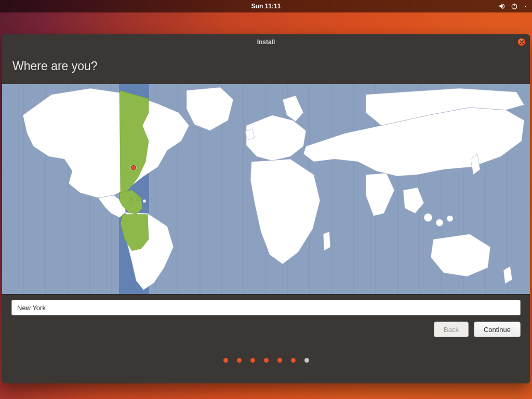  Describe the element at coordinates (266, 308) in the screenshot. I see `timezone-input` at that location.